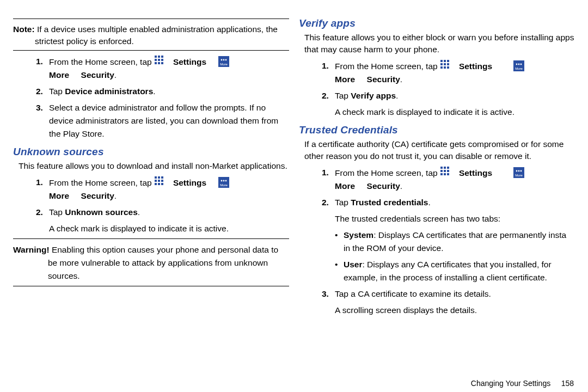  Describe the element at coordinates (151, 35) in the screenshot. I see `note: Note: If a device uses multiple enabled …` at that location.